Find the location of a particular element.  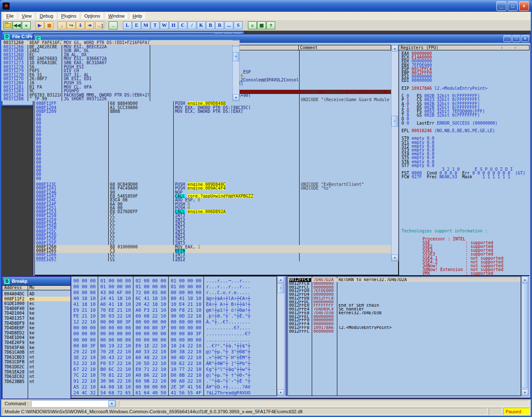

breakpoint-row: 7D4D0F40ke is located at coordinates (37, 309).